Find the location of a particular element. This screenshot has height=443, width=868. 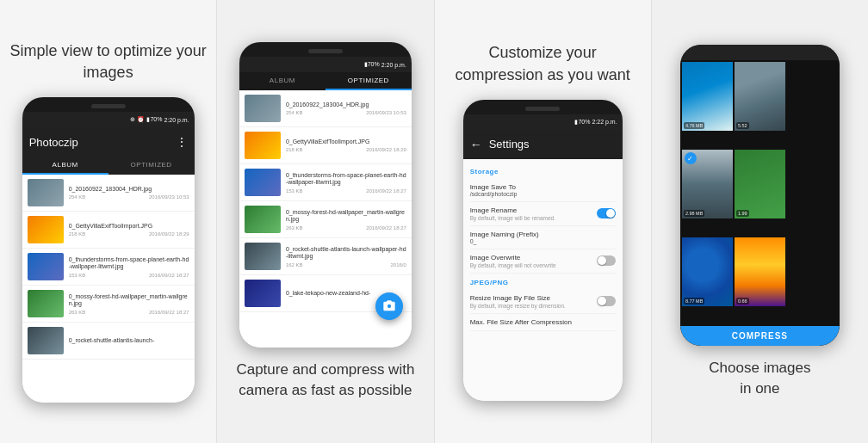

setting-image-overwrite: Image Overwrite By default, image will n… is located at coordinates (542, 261).